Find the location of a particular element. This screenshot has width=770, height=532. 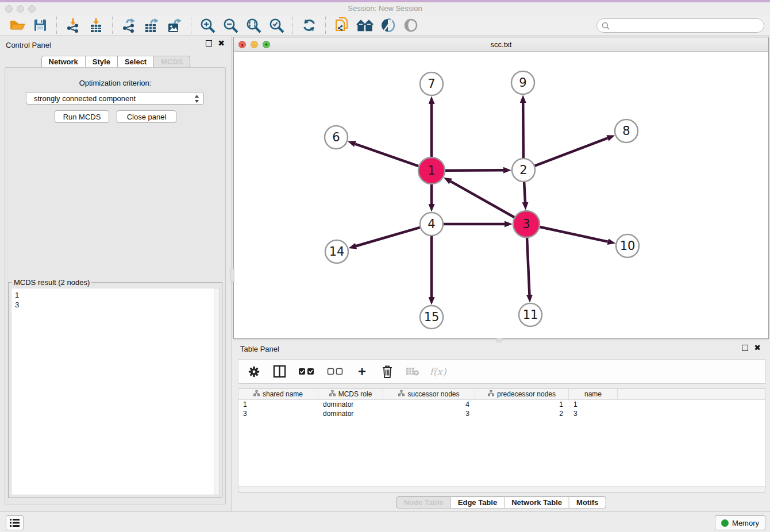

show-columns-icon is located at coordinates (279, 372).